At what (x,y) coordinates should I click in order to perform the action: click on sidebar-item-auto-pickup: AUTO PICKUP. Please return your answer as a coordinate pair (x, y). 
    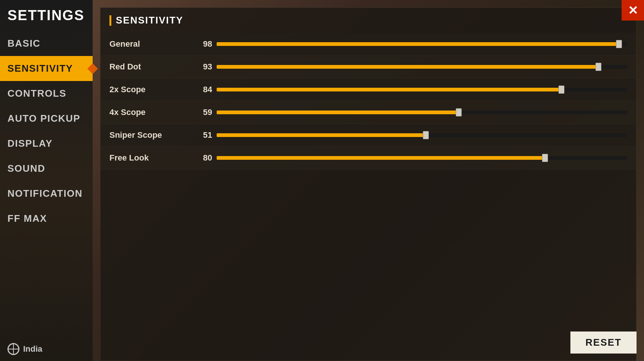
    Looking at the image, I should click on (46, 119).